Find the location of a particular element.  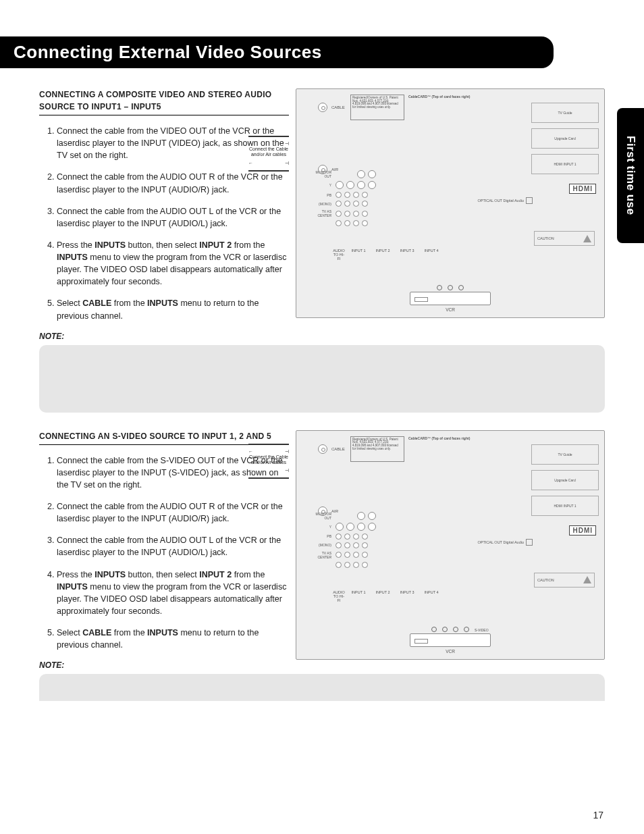

rear-panel-diagram-svideo: CABLE Registered/Owners of U.S. Patent N… is located at coordinates (450, 545).